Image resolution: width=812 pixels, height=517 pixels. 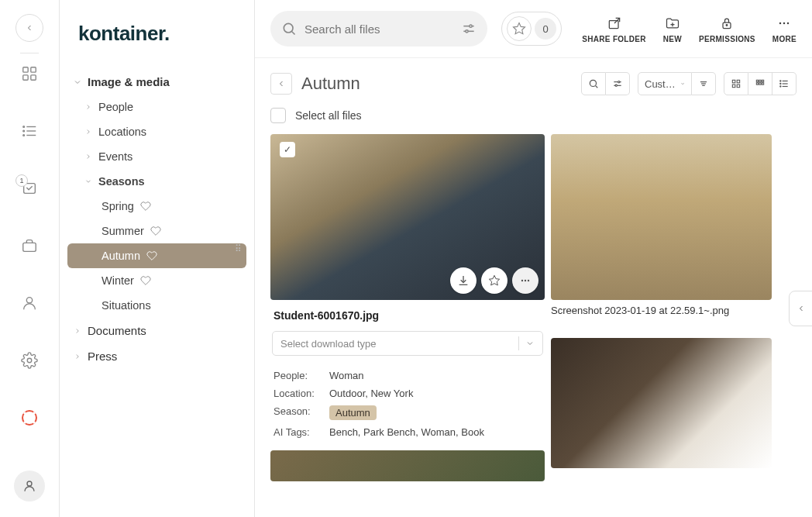 What do you see at coordinates (29, 303) in the screenshot?
I see `user-icon` at bounding box center [29, 303].